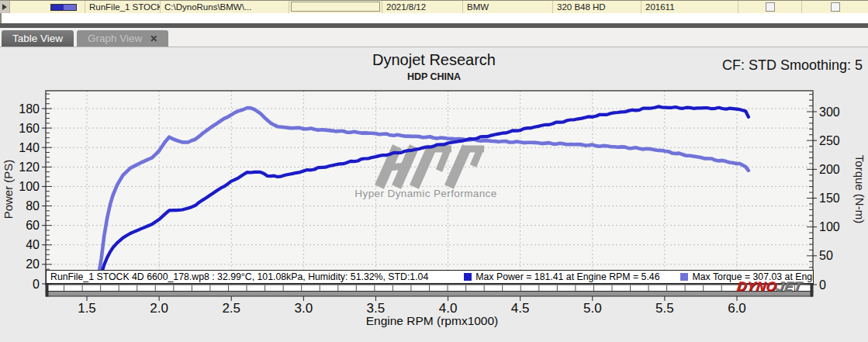  I want to click on tab-table-view: Table View, so click(37, 39).